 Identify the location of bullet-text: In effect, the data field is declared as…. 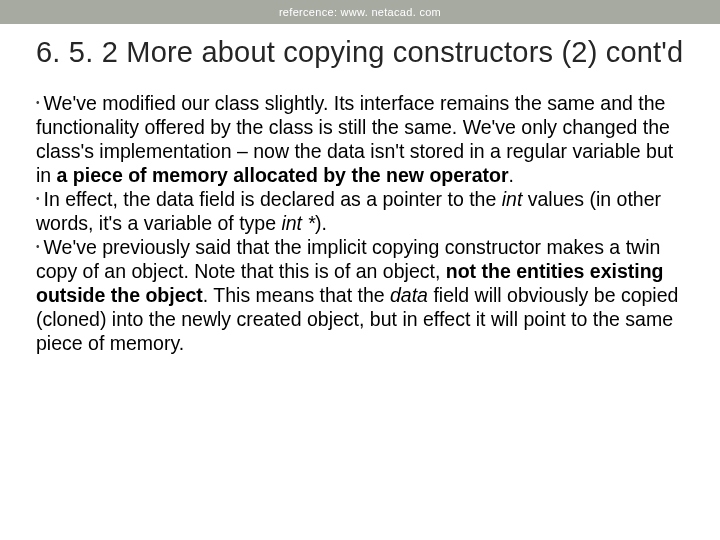
(273, 199).